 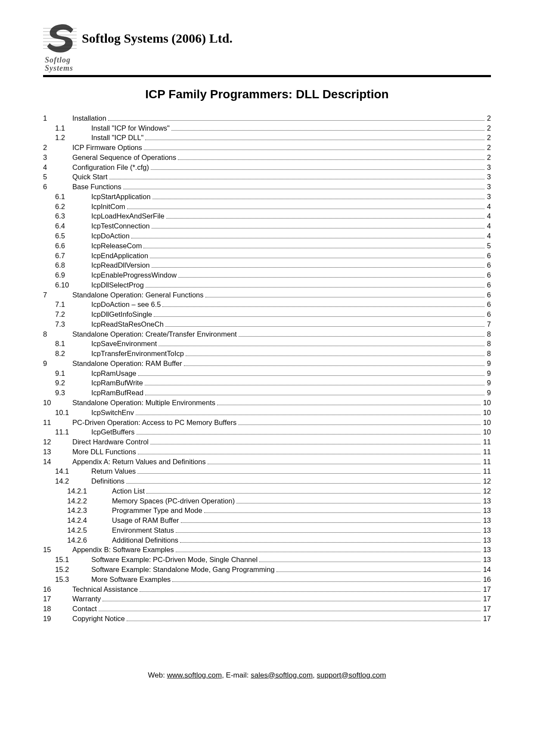 What do you see at coordinates (279, 491) in the screenshot?
I see `toc-entry: 14.2.1Action List12` at bounding box center [279, 491].